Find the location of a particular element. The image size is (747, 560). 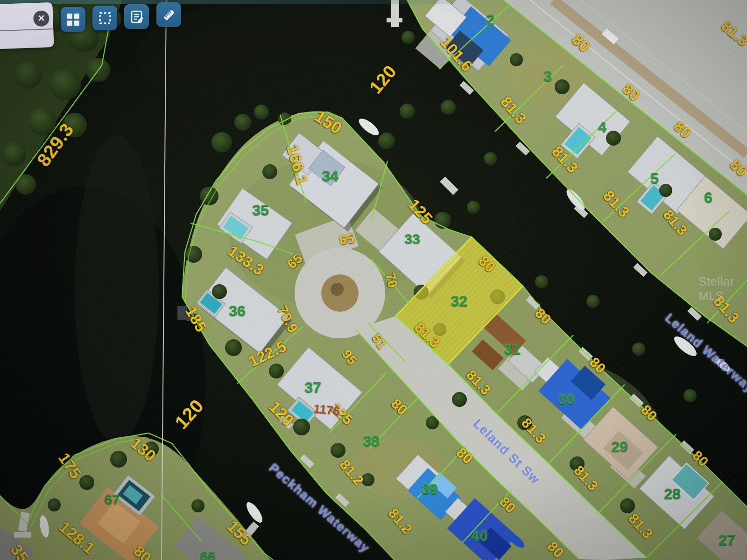

panel-divider is located at coordinates (27, 30).